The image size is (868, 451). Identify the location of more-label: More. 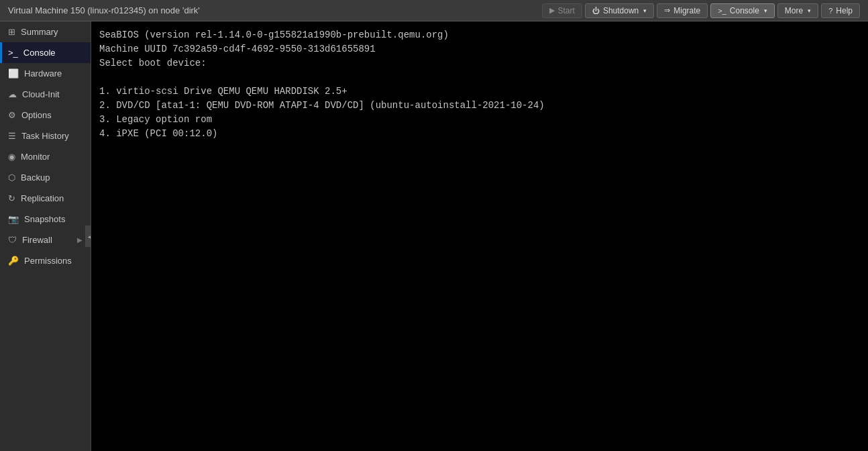
(794, 11).